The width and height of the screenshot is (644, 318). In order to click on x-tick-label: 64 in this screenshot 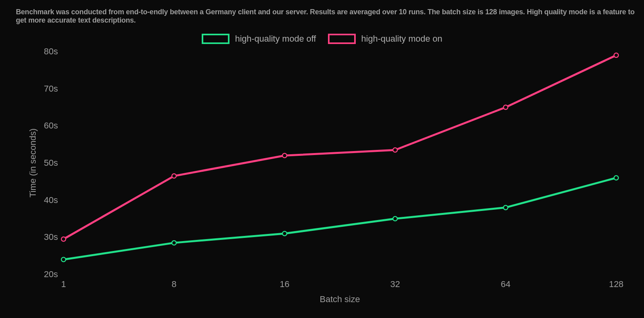, I will do `click(505, 284)`.